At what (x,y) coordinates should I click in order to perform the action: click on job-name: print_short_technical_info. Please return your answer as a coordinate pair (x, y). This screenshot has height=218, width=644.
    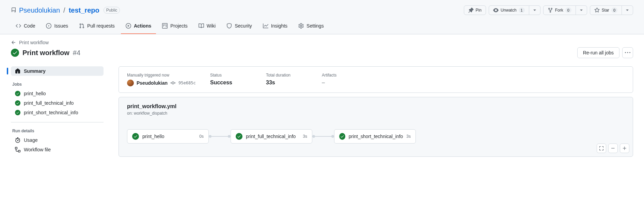
    Looking at the image, I should click on (376, 136).